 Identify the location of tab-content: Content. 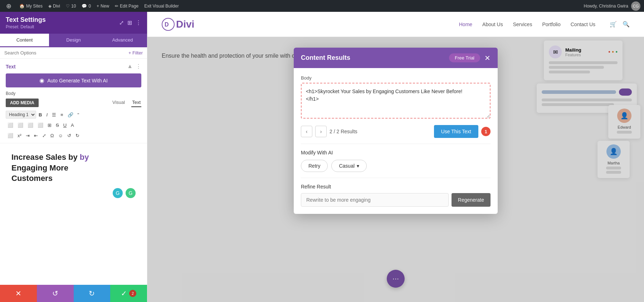
(24, 40).